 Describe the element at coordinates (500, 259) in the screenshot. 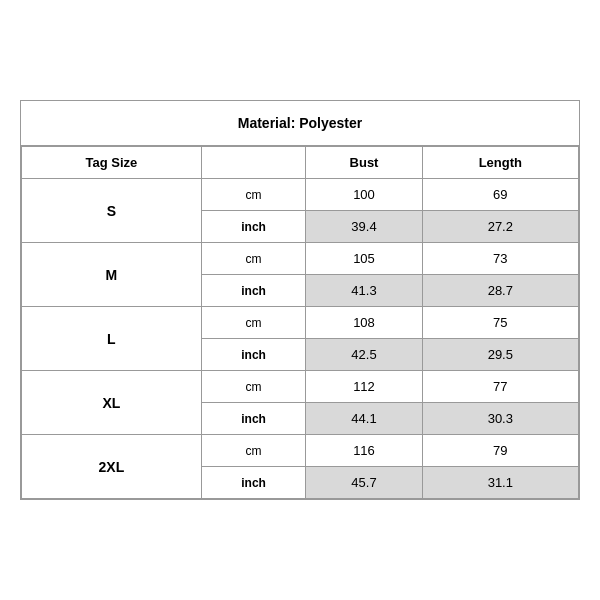

I see `length-cm-value: 73` at that location.